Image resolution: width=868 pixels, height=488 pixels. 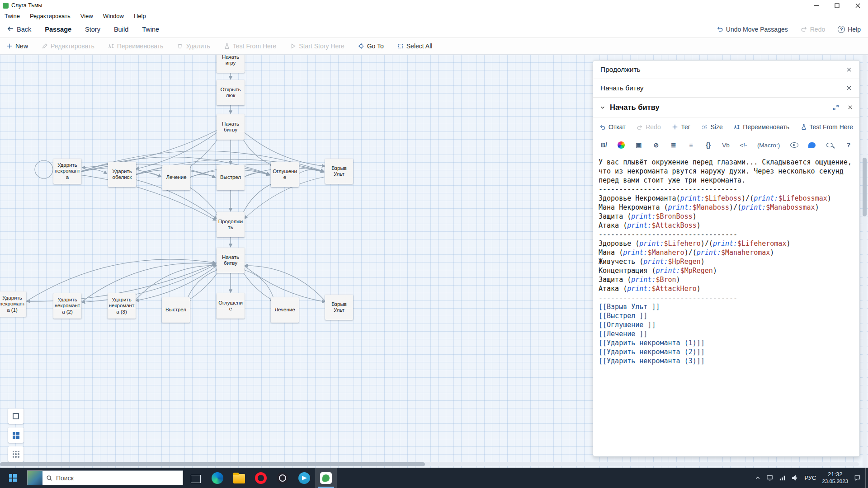 What do you see at coordinates (675, 127) in the screenshot?
I see `plus-icon` at bounding box center [675, 127].